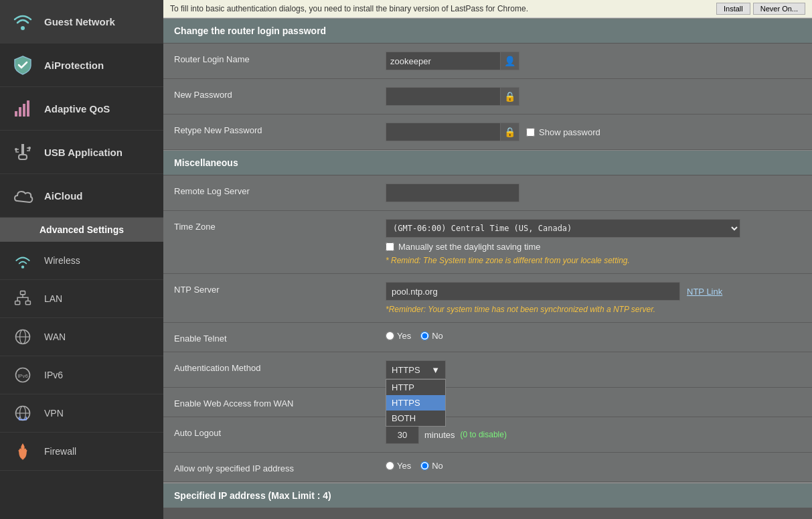  Describe the element at coordinates (564, 133) in the screenshot. I see `show-password-row: Show password` at that location.